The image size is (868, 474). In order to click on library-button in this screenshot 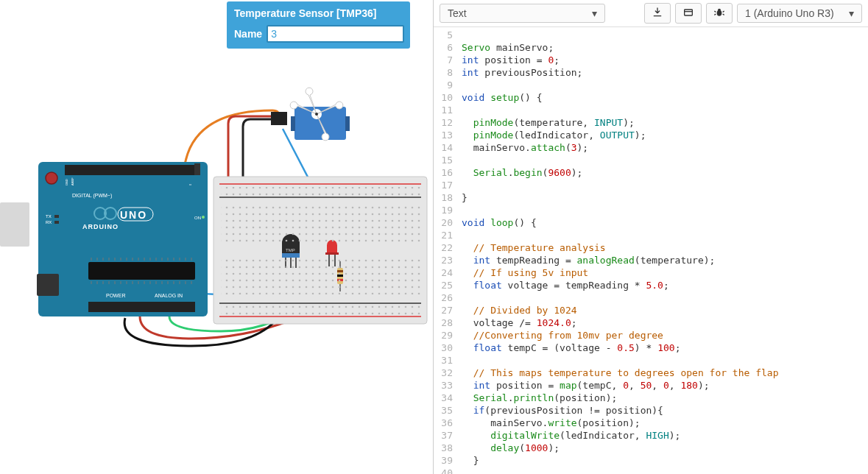, I will do `click(688, 13)`.